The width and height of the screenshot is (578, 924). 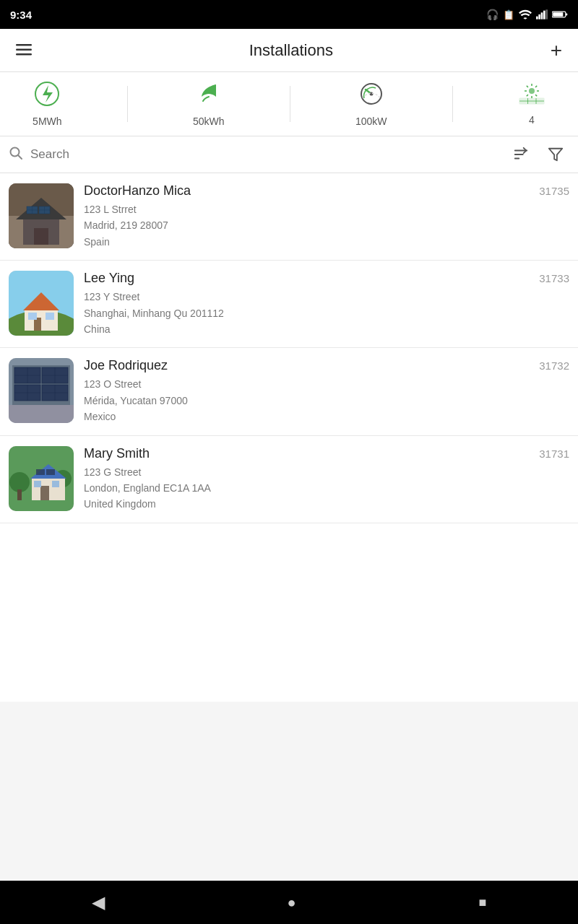 I want to click on item-address: 123 L Strret Madrid, 219 28007 Spain, so click(x=327, y=225).